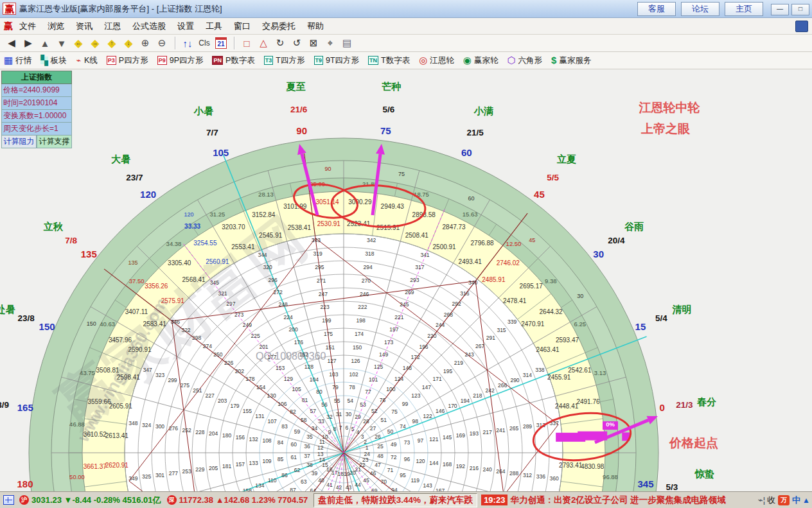 This screenshot has width=812, height=508. Describe the element at coordinates (78, 43) in the screenshot. I see `pan-left-icon: ◆←` at that location.